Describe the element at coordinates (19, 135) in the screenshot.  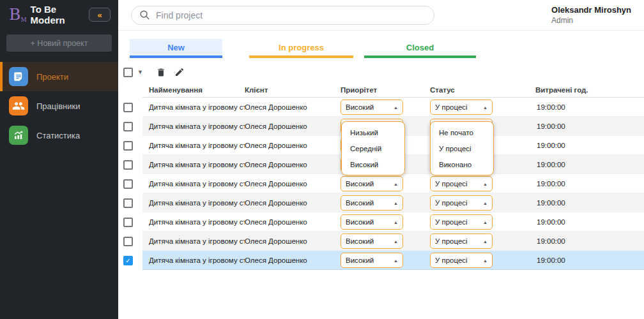
I see `bar-chart-arrow-icon` at that location.